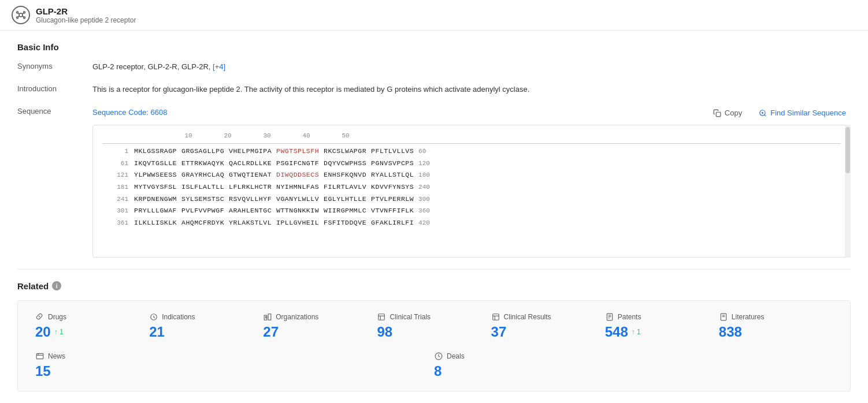 This screenshot has height=403, width=868. Describe the element at coordinates (118, 188) in the screenshot. I see `seq-start-num: 181` at that location.